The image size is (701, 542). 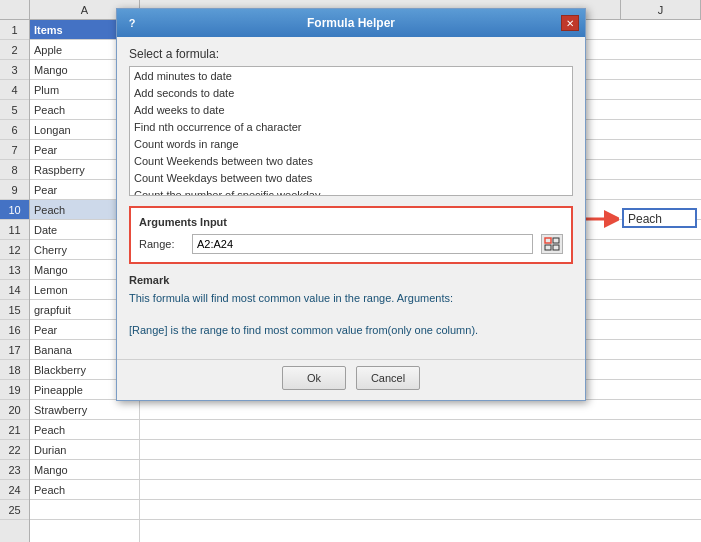 I want to click on cancel-button: Cancel, so click(x=388, y=378).